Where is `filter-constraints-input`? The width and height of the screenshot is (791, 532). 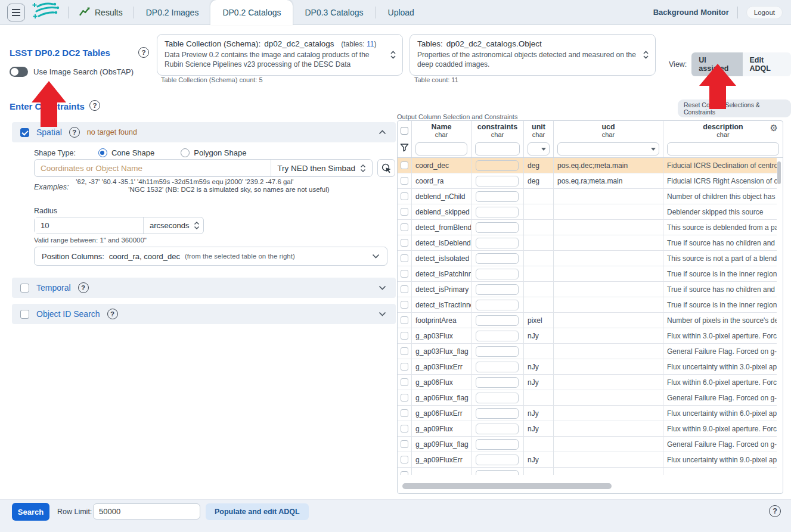 filter-constraints-input is located at coordinates (497, 149).